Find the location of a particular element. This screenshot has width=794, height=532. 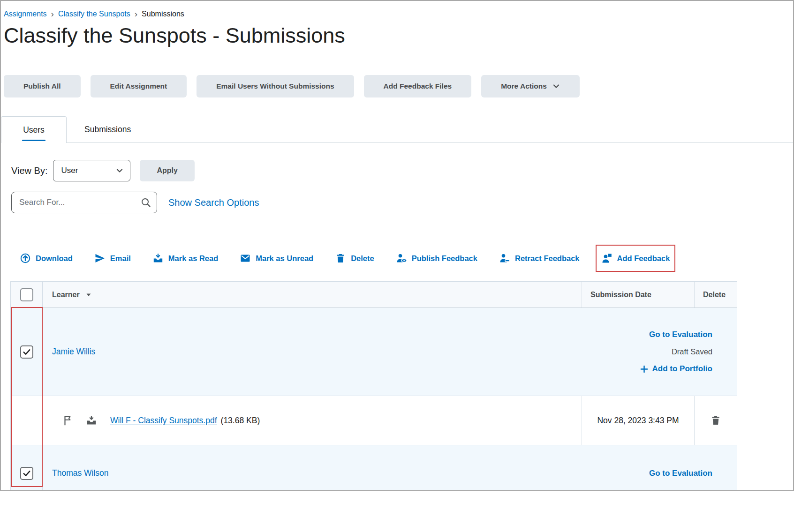

row-actions-cell: Go to Evaluation is located at coordinates (648, 468).